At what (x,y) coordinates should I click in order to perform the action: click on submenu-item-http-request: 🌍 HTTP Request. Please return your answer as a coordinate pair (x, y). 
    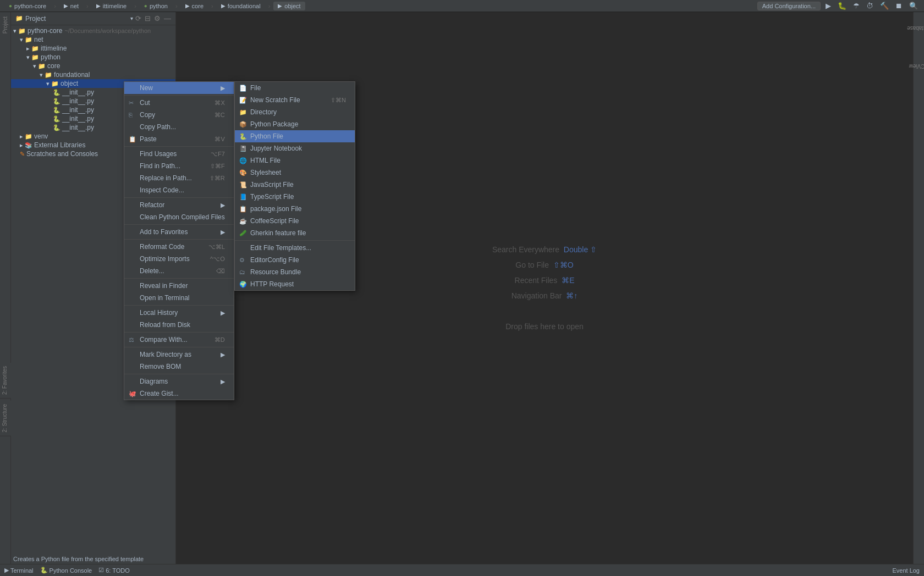
    Looking at the image, I should click on (295, 284).